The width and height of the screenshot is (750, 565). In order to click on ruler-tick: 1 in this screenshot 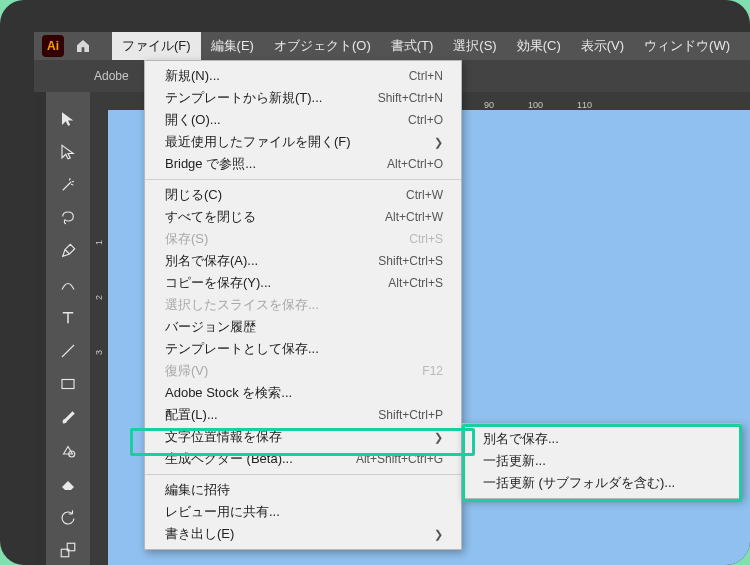, I will do `click(99, 242)`.